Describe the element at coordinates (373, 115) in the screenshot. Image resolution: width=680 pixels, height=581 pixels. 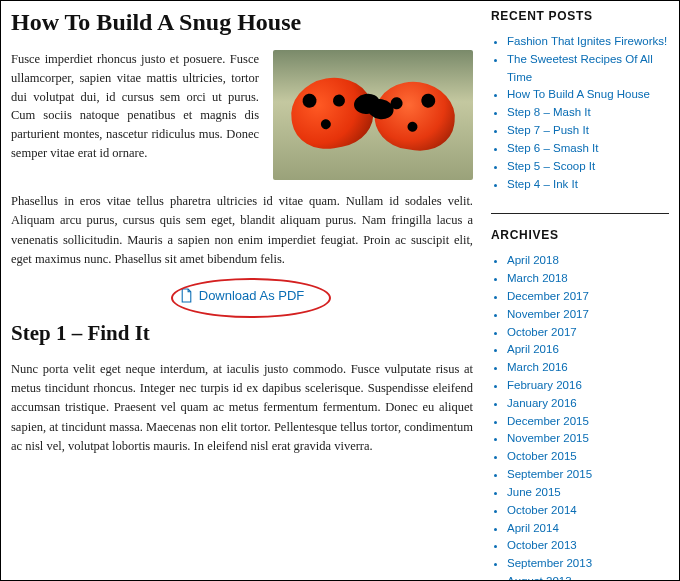
I see `featured-image` at that location.